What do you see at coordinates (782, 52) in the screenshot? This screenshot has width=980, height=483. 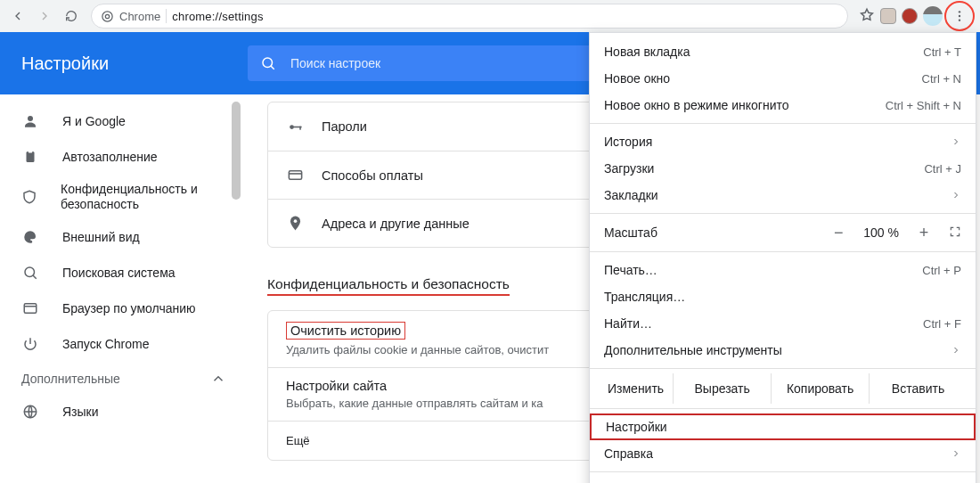 I see `menu-new-tab: Новая вкладкаCtrl + T` at bounding box center [782, 52].